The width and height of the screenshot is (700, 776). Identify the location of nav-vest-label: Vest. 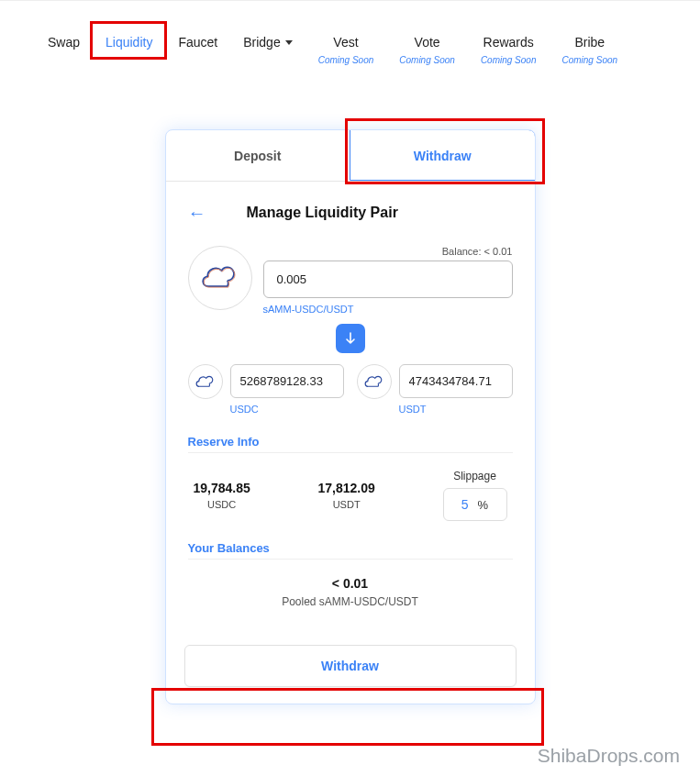
(345, 42).